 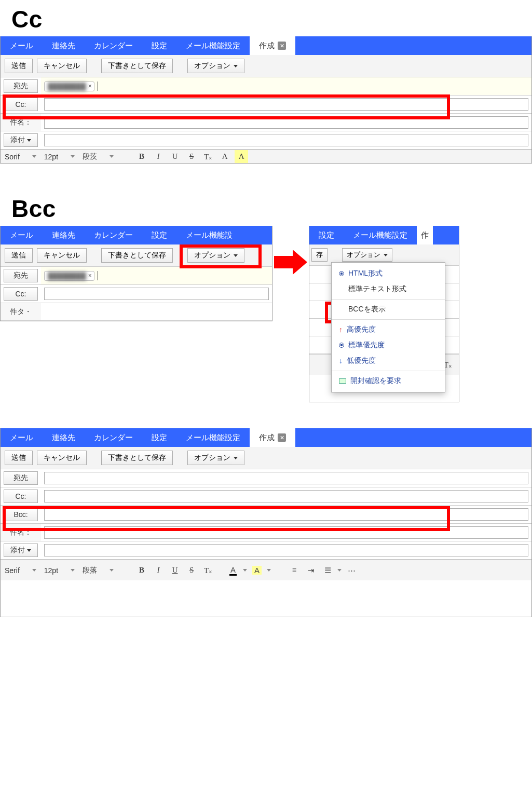 I want to click on more-button: ⋯, so click(x=351, y=570).